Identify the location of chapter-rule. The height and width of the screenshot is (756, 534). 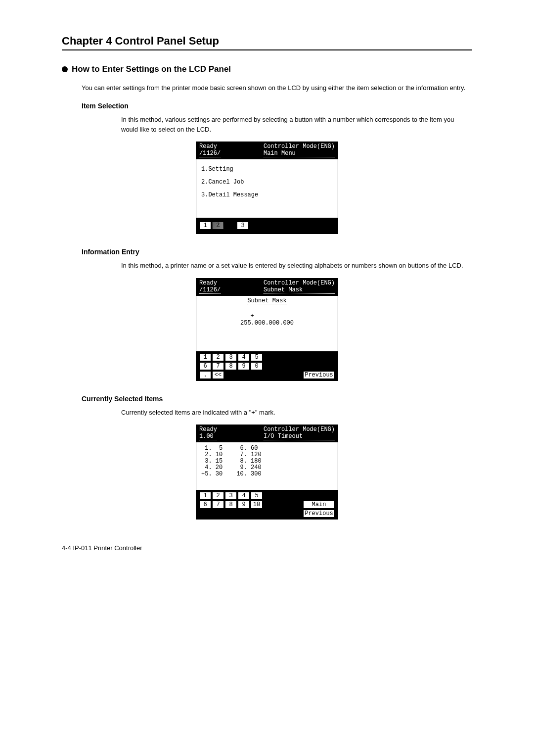
(267, 50).